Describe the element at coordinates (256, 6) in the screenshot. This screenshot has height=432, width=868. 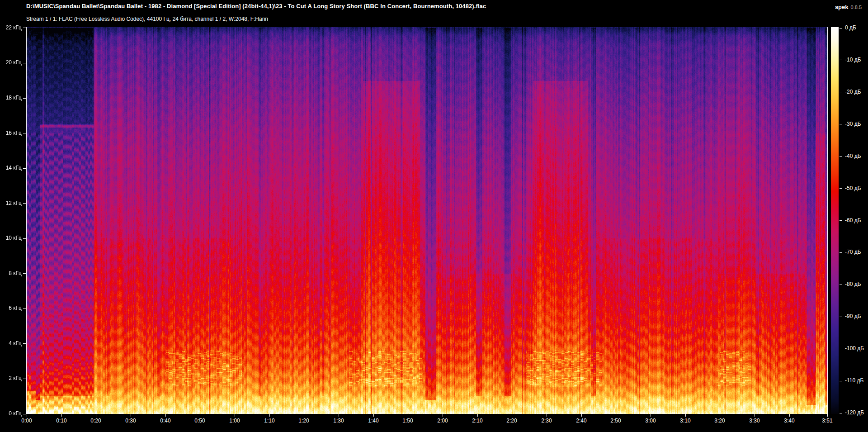
I see `file-path: D:\MUSIC\Spandau Ballet\Spandau Ballet -…` at that location.